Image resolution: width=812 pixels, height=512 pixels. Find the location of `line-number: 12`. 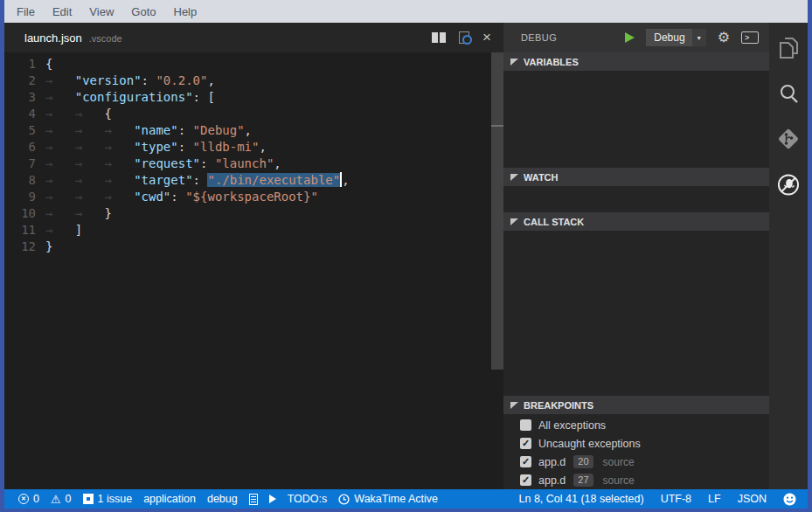

line-number: 12 is located at coordinates (24, 246).